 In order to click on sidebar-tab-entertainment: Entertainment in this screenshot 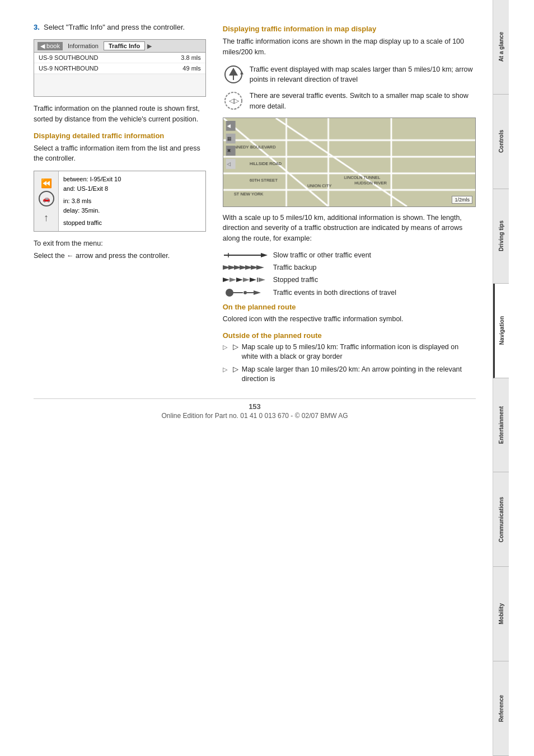, I will do `click(501, 425)`.